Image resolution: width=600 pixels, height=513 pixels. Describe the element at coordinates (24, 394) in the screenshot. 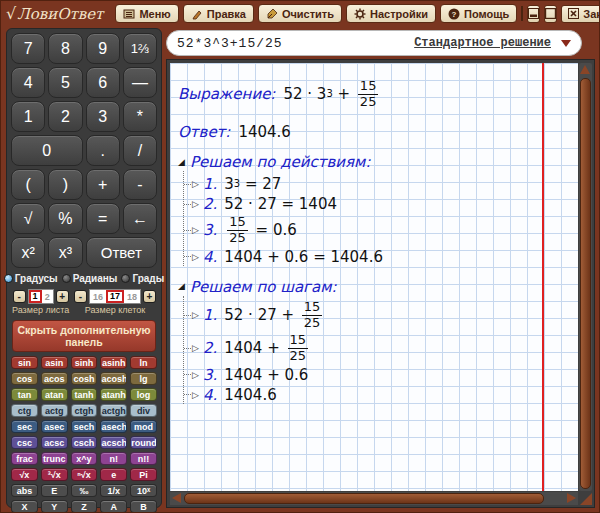

I see `fn-tan: tan` at that location.